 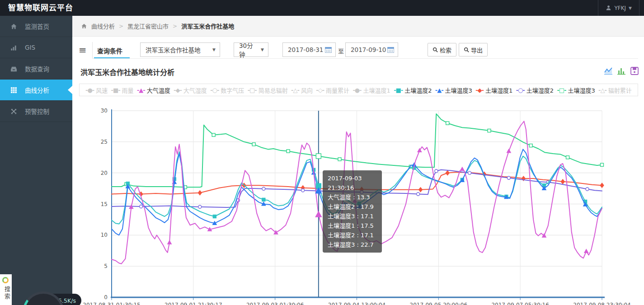 I want to click on svg-text: 2017-09-08 23:30:04, so click(x=602, y=304).